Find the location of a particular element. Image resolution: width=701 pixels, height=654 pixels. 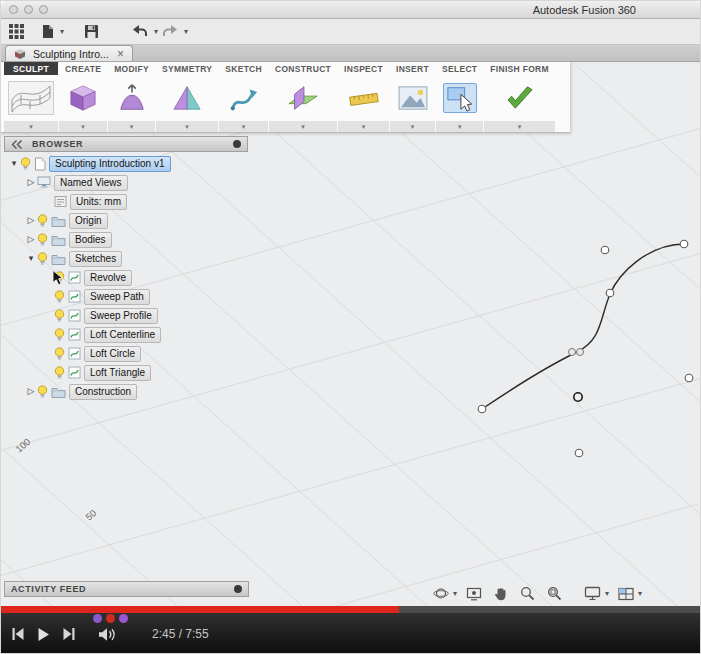

tree-item-bodies: ▷Bodies is located at coordinates (126, 240).